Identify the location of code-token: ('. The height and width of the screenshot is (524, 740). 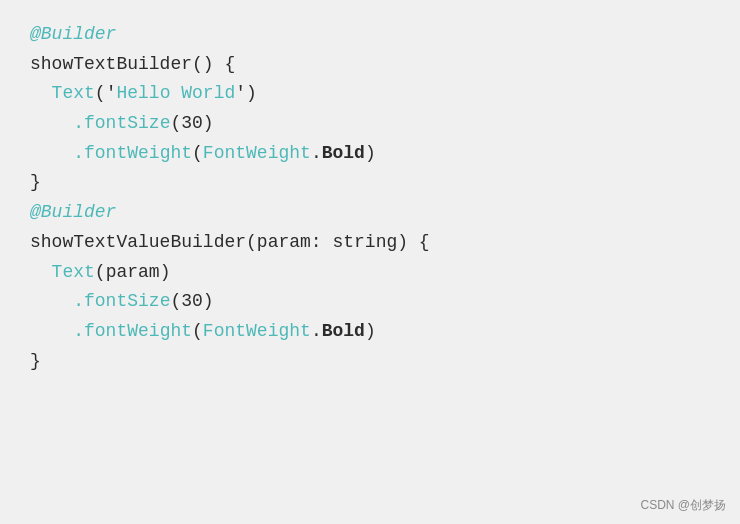
(106, 93).